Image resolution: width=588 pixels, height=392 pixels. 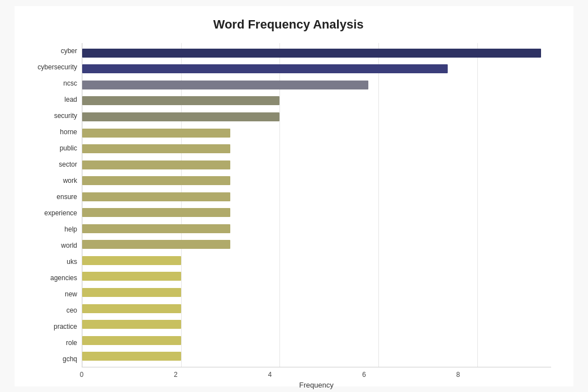 What do you see at coordinates (305, 373) in the screenshot?
I see `x-axis-labels: 02468` at bounding box center [305, 373].